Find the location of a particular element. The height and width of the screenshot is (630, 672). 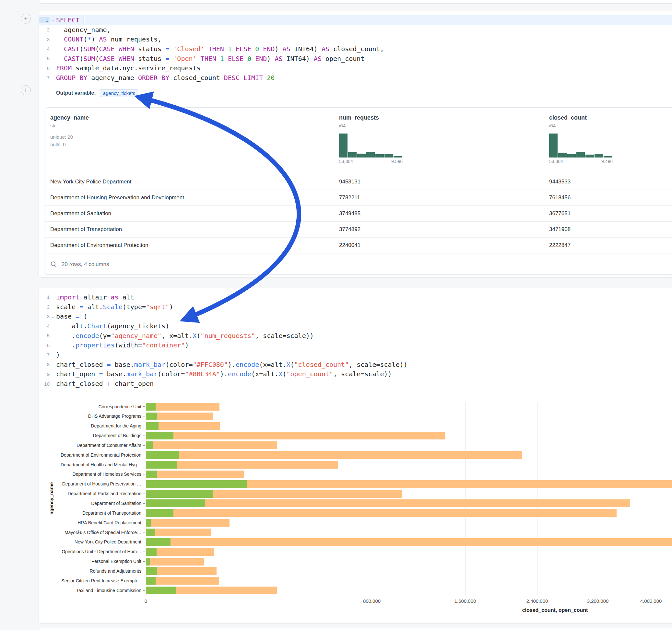

table-row: Department of Transportation377489234719… is located at coordinates (358, 229).